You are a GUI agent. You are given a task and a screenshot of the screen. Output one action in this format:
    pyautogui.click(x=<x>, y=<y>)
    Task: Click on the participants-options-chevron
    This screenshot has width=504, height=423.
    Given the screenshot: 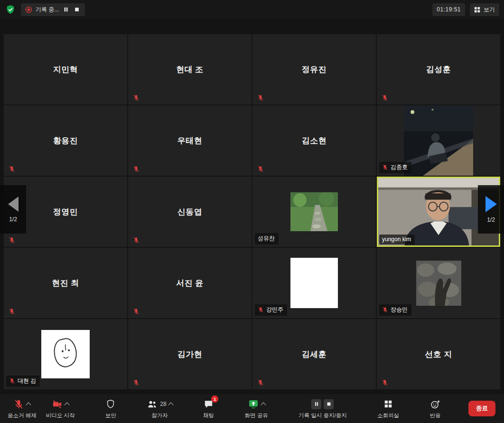 What is the action you would take?
    pyautogui.click(x=171, y=404)
    